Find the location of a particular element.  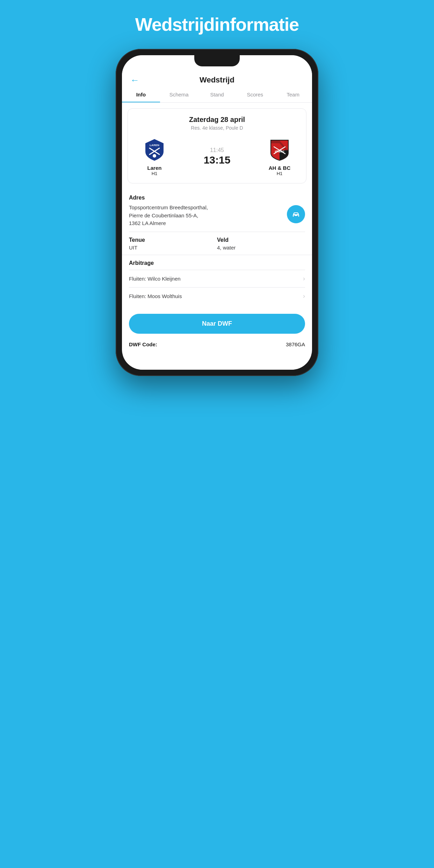

naar-dwf-button: Naar DWF is located at coordinates (217, 324).